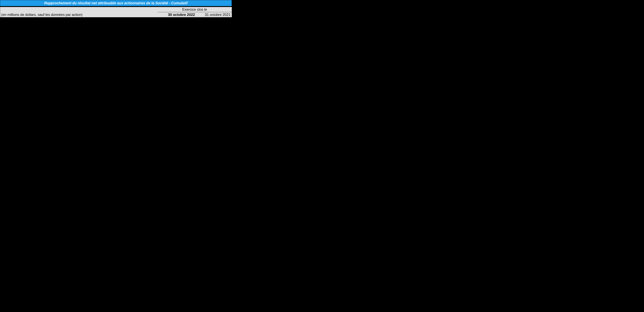 This screenshot has height=312, width=644. Describe the element at coordinates (116, 3) in the screenshot. I see `title-row: Rapprochement du résultat net attribuabl…` at that location.